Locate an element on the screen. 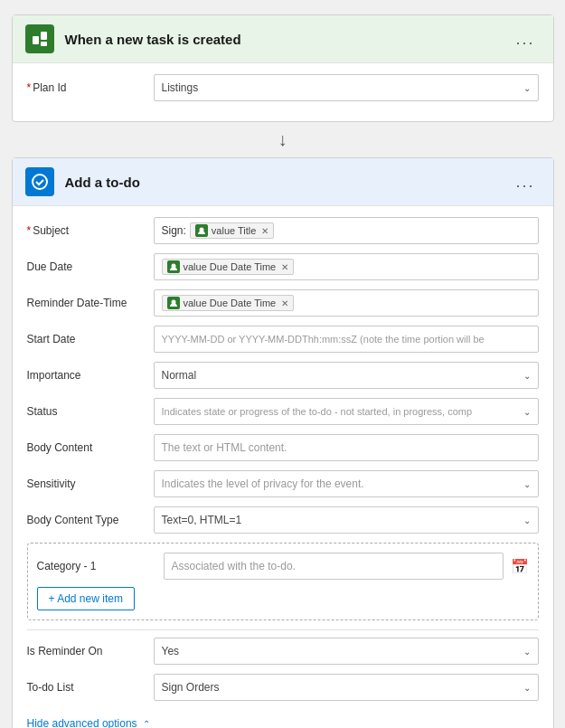 This screenshot has height=728, width=565. importance-value: Normal ⌄ is located at coordinates (346, 375).